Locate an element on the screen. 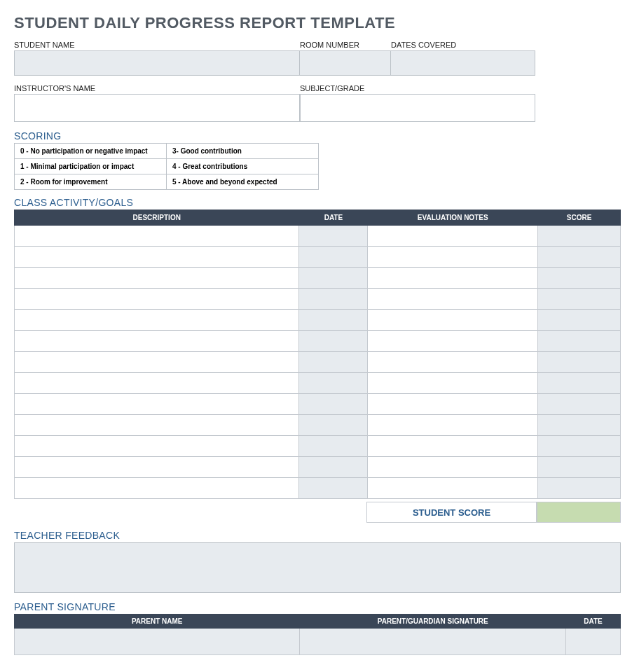 The width and height of the screenshot is (639, 672). th-notes: EVALUATION NOTES is located at coordinates (453, 218).